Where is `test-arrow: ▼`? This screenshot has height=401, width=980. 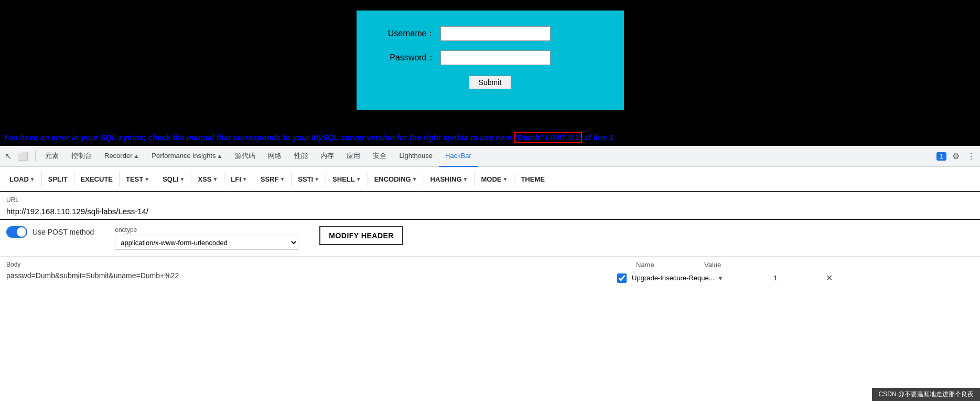 test-arrow: ▼ is located at coordinates (147, 180).